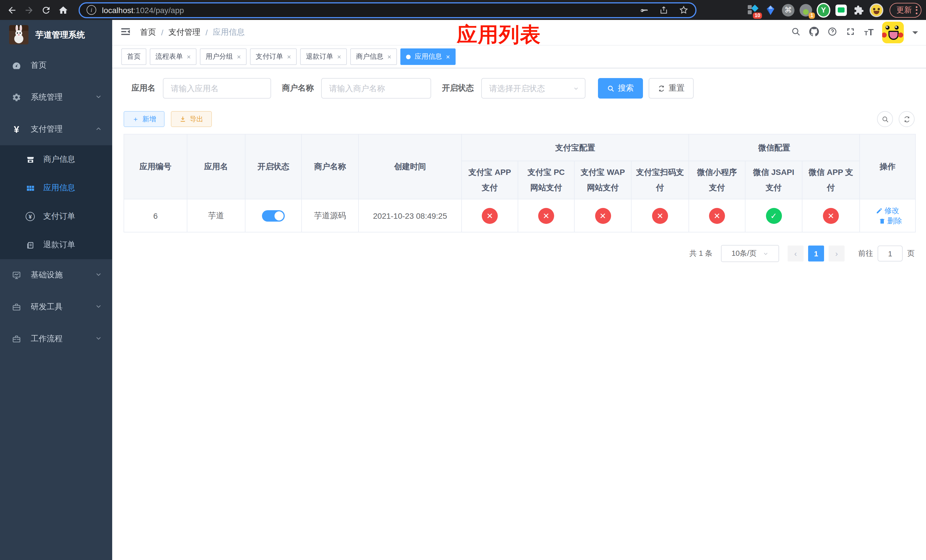 This screenshot has width=926, height=560. Describe the element at coordinates (876, 10) in the screenshot. I see `browser-profile-avatar` at that location.